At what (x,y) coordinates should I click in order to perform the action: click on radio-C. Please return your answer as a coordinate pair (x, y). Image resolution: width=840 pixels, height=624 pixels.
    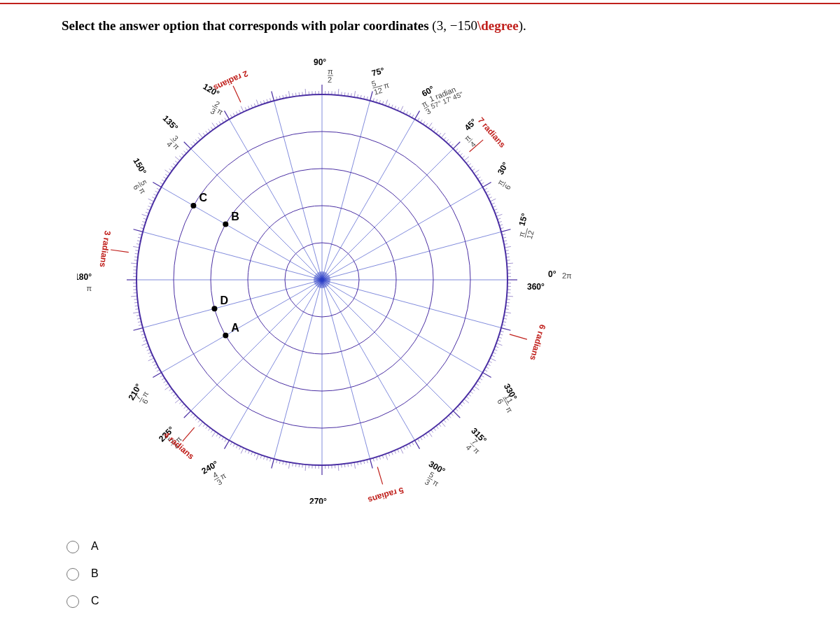
    Looking at the image, I should click on (73, 602).